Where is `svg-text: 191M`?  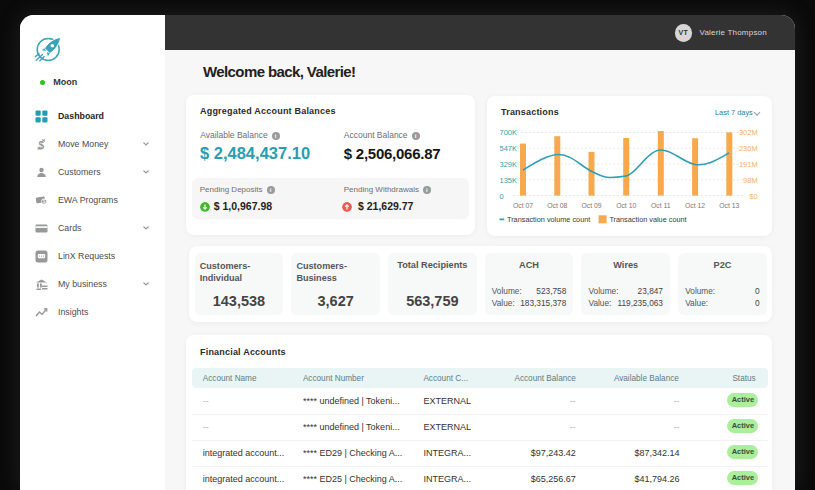
svg-text: 191M is located at coordinates (748, 164).